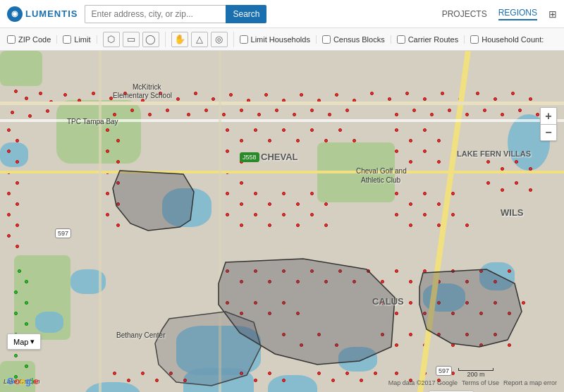 The height and width of the screenshot is (392, 564). I want to click on nav-projects: PROJECTS, so click(465, 14).